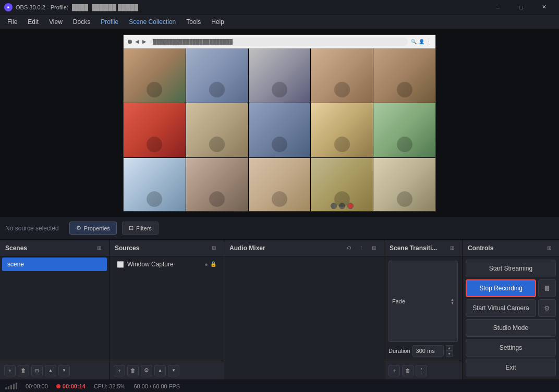 This screenshot has height=392, width=559. What do you see at coordinates (174, 371) in the screenshot?
I see `sources-down-button: ▼` at bounding box center [174, 371].